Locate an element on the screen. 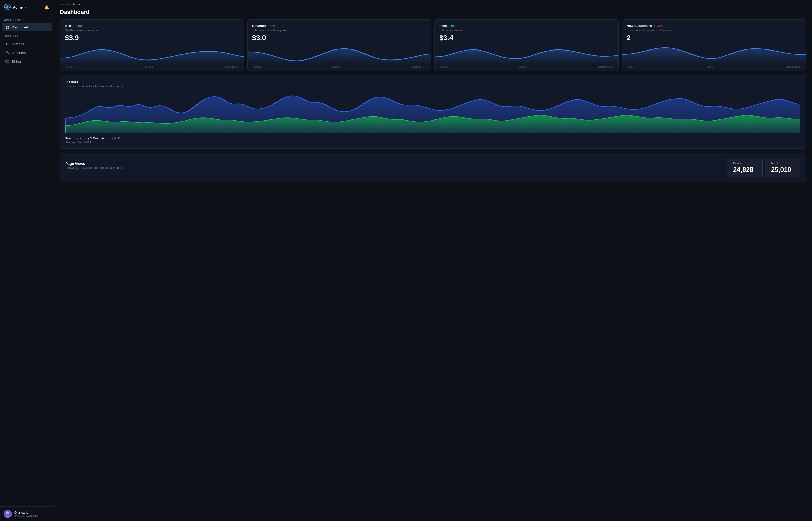  visitors-title: Visitors is located at coordinates (433, 82).